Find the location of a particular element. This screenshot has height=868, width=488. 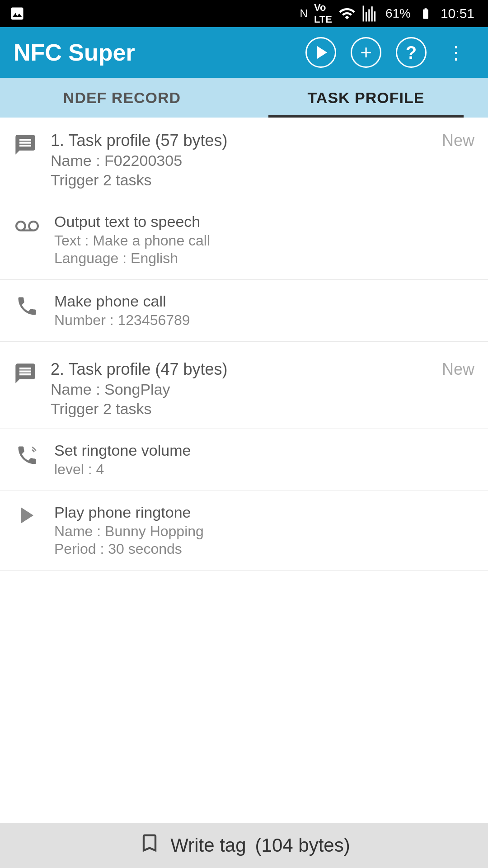

write-tag-button: Write tag (104 bytes) is located at coordinates (244, 845).